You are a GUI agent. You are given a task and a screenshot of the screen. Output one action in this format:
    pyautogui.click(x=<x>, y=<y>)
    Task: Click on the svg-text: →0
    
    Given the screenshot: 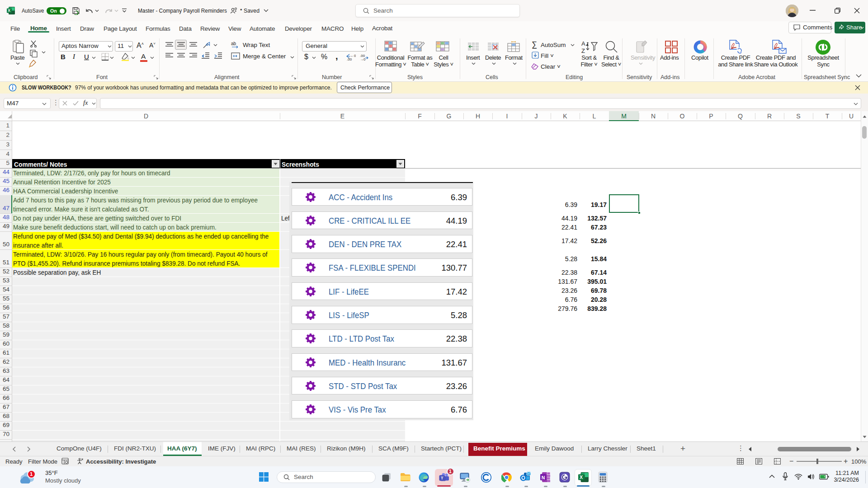 What is the action you would take?
    pyautogui.click(x=363, y=59)
    